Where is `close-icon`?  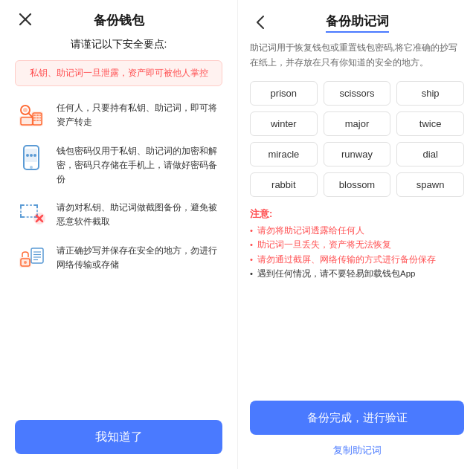 close-icon is located at coordinates (25, 19).